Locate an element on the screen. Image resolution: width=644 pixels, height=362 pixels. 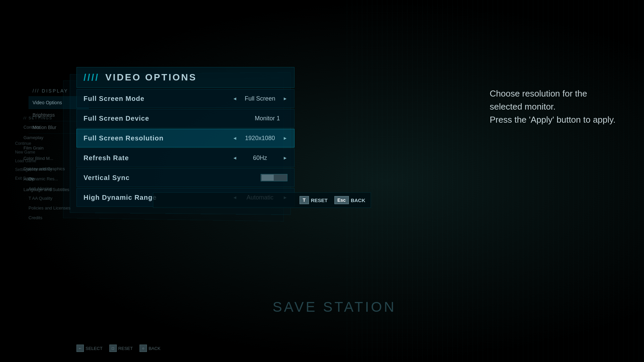
full-screen-mode-text: Full Screen is located at coordinates (260, 99).